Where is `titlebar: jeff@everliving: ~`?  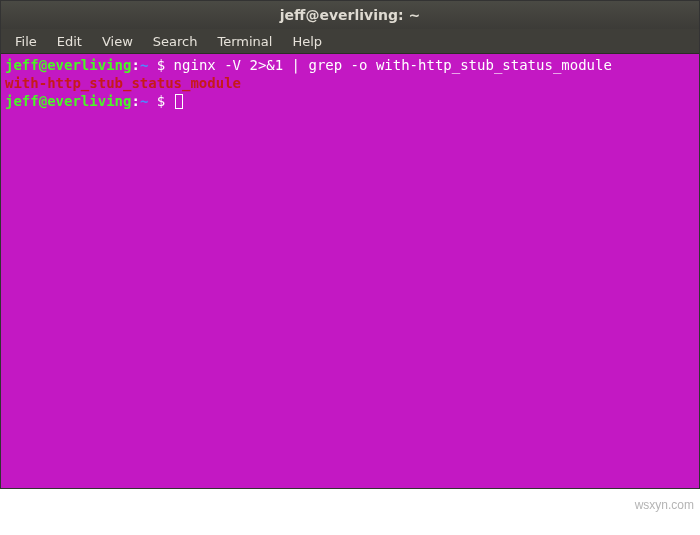 titlebar: jeff@everliving: ~ is located at coordinates (350, 15).